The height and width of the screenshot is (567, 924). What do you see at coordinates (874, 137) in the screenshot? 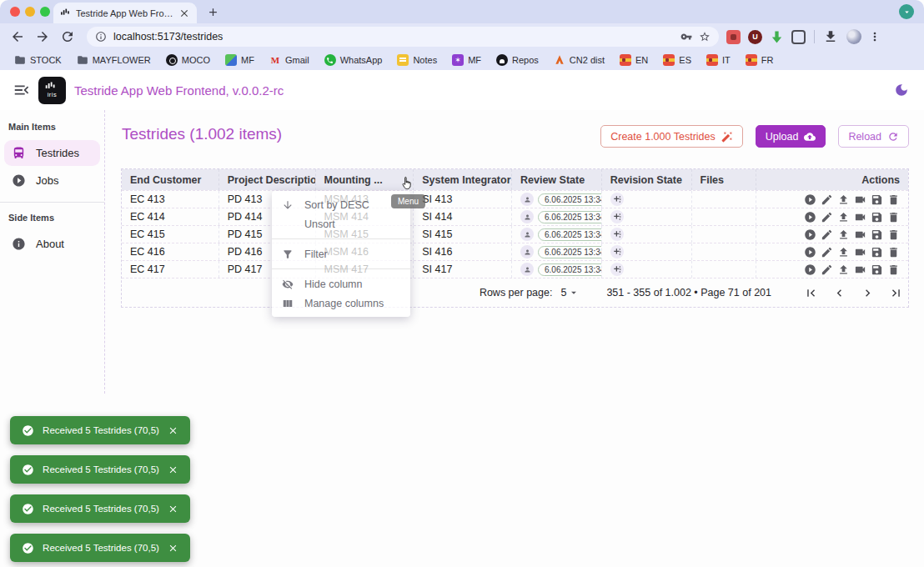
I see `reload-data-button: Reload` at bounding box center [874, 137].